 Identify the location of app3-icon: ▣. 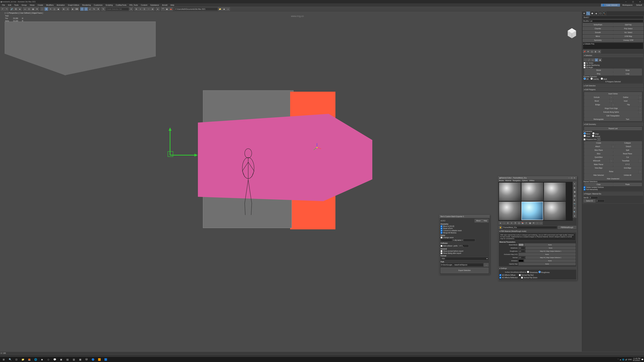
(61, 359).